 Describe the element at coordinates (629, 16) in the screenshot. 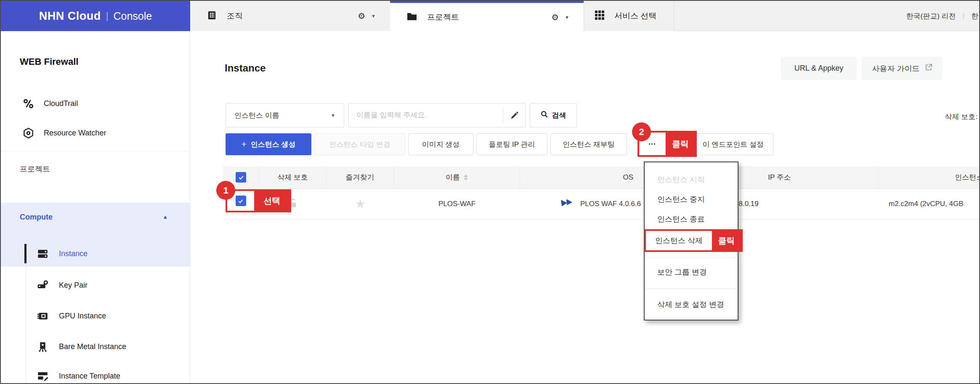

I see `tab-service-select: 서비스 선택` at that location.